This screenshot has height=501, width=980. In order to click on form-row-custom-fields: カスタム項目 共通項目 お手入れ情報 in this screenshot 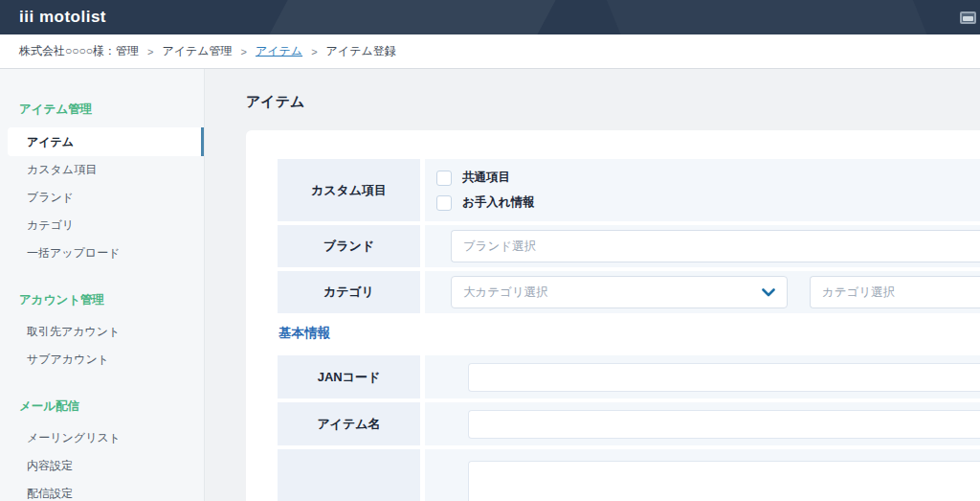, I will do `click(629, 190)`.